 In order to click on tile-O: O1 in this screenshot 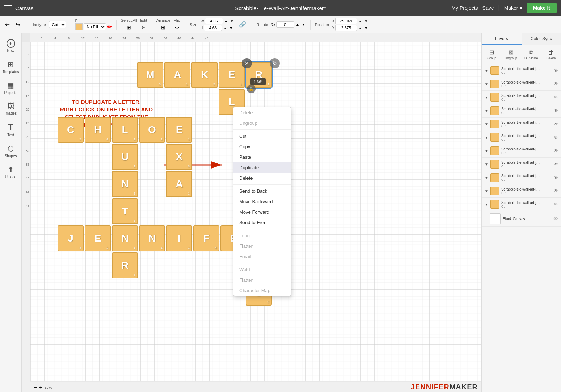, I will do `click(152, 130)`.